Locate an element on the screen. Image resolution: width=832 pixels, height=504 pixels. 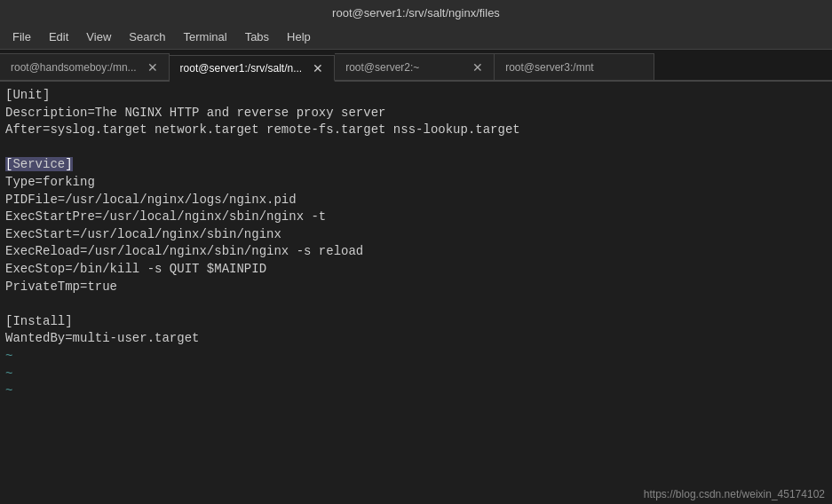
menu-bar: File Edit View Search Terminal Tabs Help is located at coordinates (416, 37).